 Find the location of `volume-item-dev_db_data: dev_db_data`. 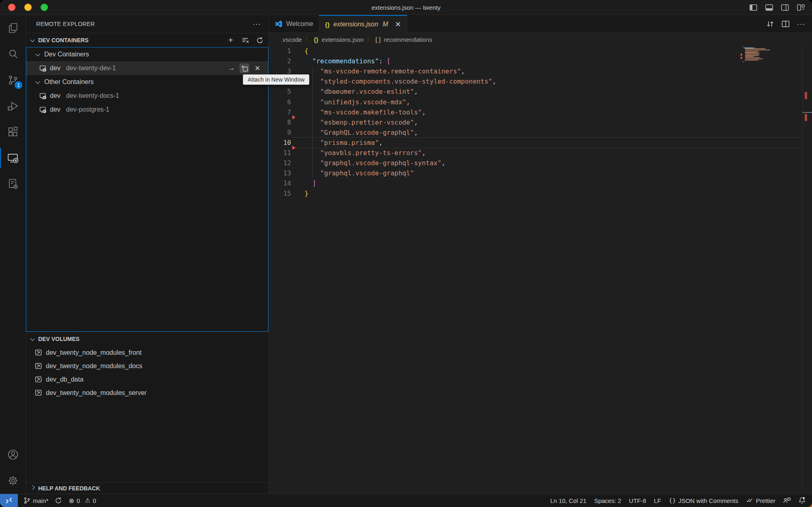

volume-item-dev_db_data: dev_db_data is located at coordinates (147, 379).